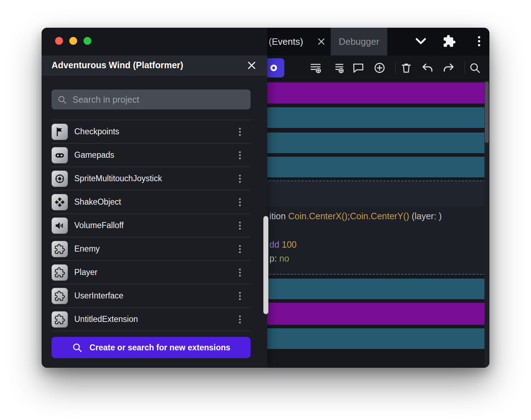 This screenshot has height=420, width=531. What do you see at coordinates (338, 68) in the screenshot?
I see `add-subevent-icon` at bounding box center [338, 68].